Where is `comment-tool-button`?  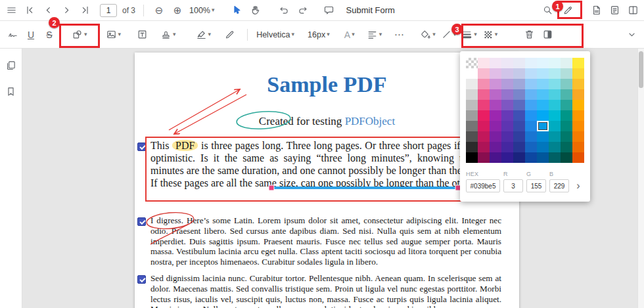
comment-tool-button is located at coordinates (329, 11).